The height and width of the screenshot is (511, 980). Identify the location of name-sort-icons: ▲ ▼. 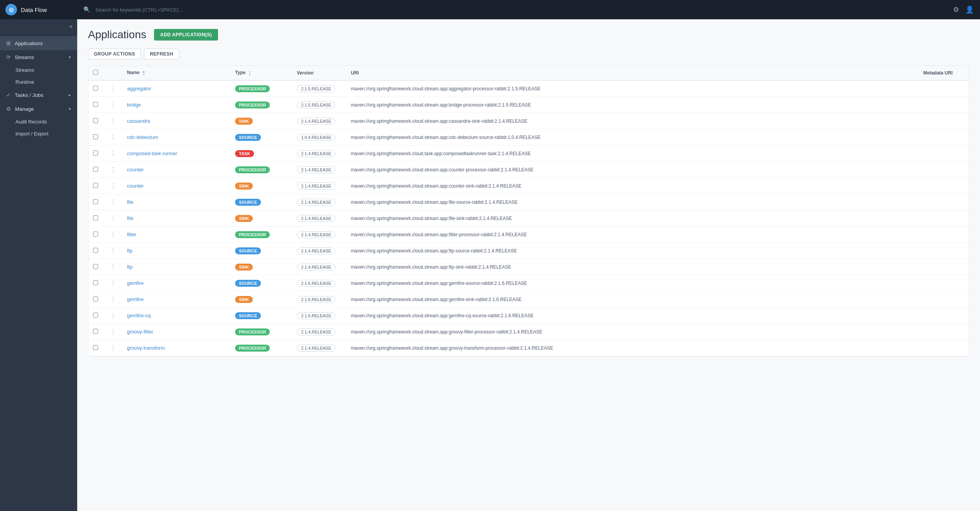
(144, 73).